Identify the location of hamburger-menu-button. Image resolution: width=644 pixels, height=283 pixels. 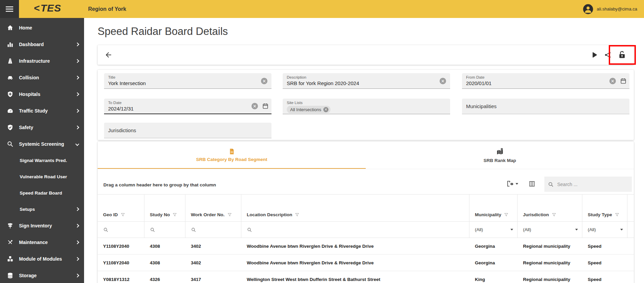
(9, 9).